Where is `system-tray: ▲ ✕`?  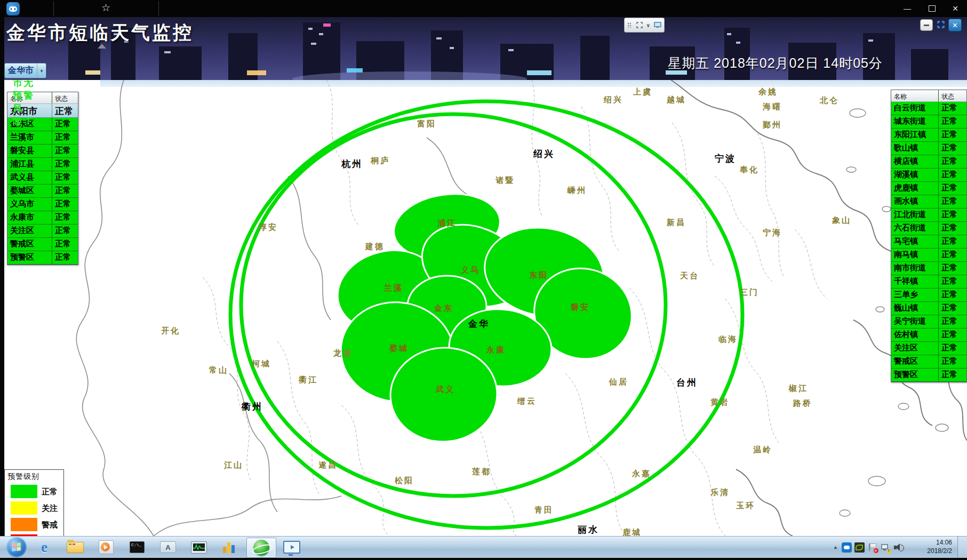
system-tray: ▲ ✕ is located at coordinates (868, 547).